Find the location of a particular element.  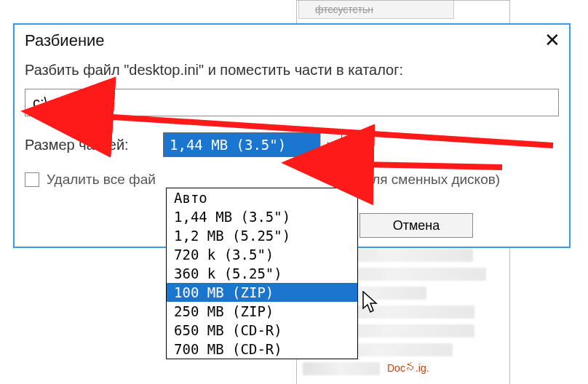

dialog-title: Разбиение is located at coordinates (65, 41).